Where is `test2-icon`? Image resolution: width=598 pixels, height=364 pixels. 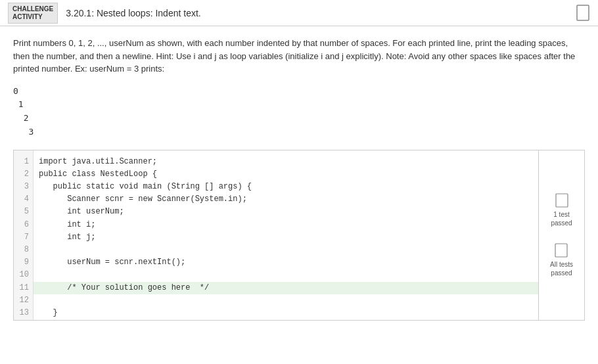 test2-icon is located at coordinates (561, 250).